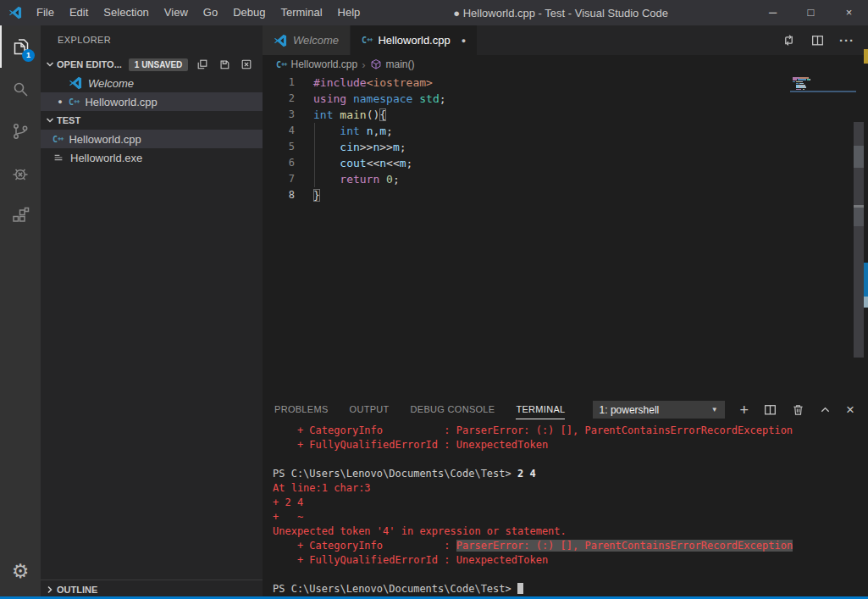 Image resolution: width=868 pixels, height=599 pixels. Describe the element at coordinates (659, 410) in the screenshot. I see `terminal-picker: 1: powershell ▼` at that location.